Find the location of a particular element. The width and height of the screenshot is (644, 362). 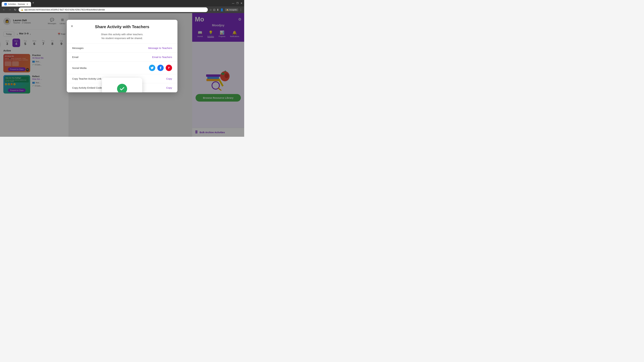

browser-chrome: S Activities - Seesaw ✕ + — ❐ ✕ is located at coordinates (122, 3).